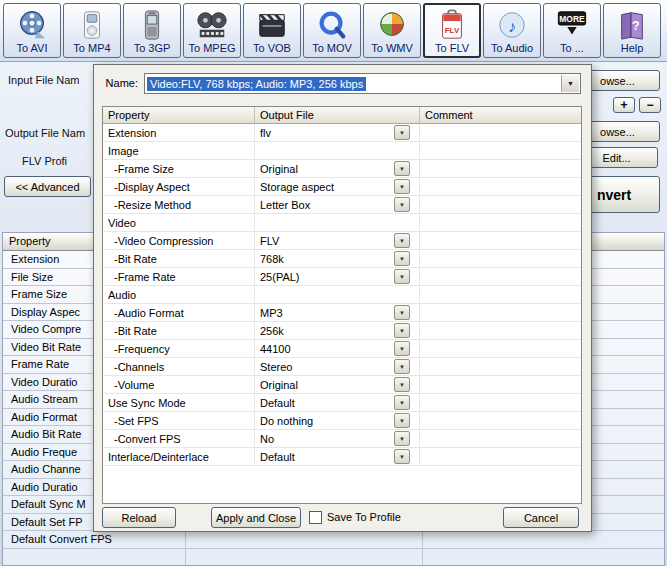 Image resolution: width=667 pixels, height=566 pixels. Describe the element at coordinates (212, 25) in the screenshot. I see `film-reels-icon` at that location.